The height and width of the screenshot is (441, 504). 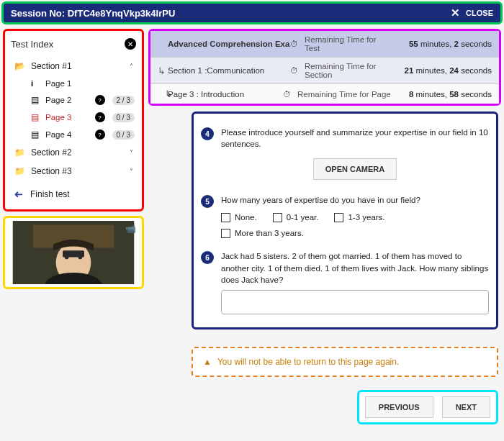 I want to click on page-2-row: ▤ Page 2 ? 2 / 3, so click(x=73, y=100).